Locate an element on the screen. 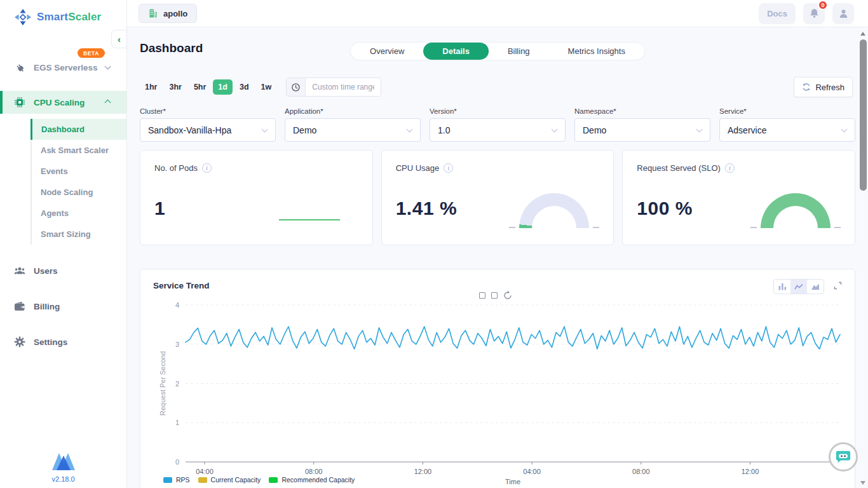 This screenshot has width=868, height=488. application-select: Demo is located at coordinates (353, 130).